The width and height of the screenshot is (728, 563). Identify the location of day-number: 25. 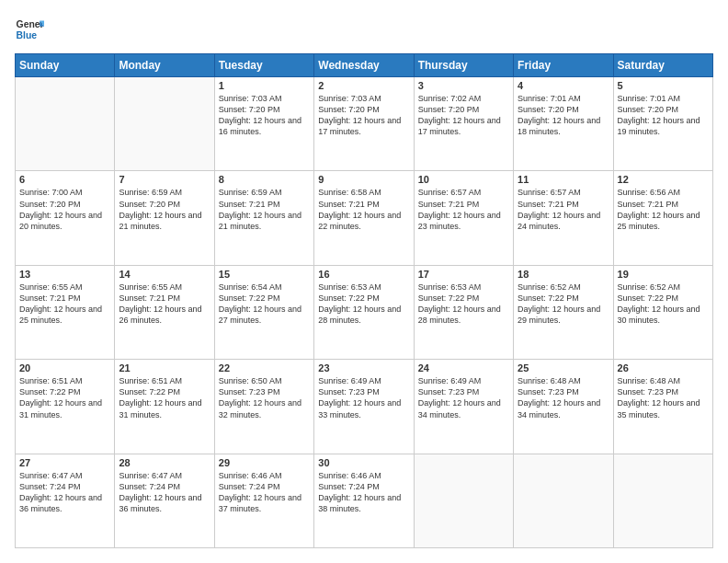
(563, 368).